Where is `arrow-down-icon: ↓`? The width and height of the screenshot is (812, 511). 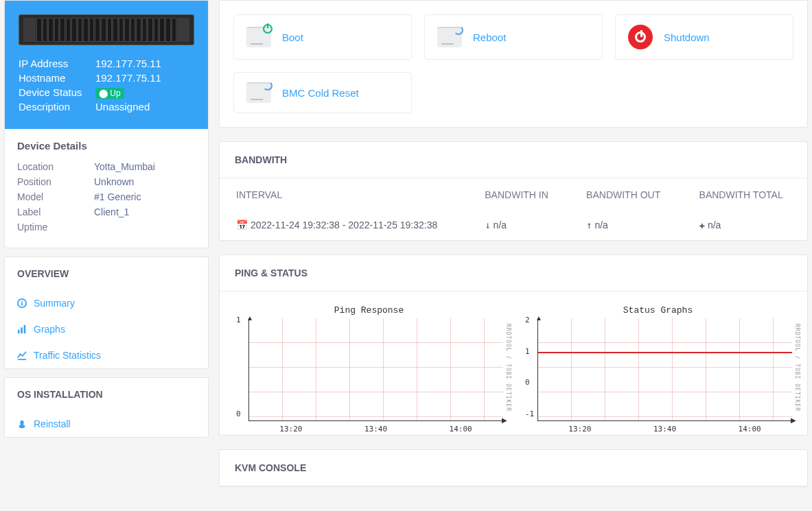 arrow-down-icon: ↓ is located at coordinates (487, 225).